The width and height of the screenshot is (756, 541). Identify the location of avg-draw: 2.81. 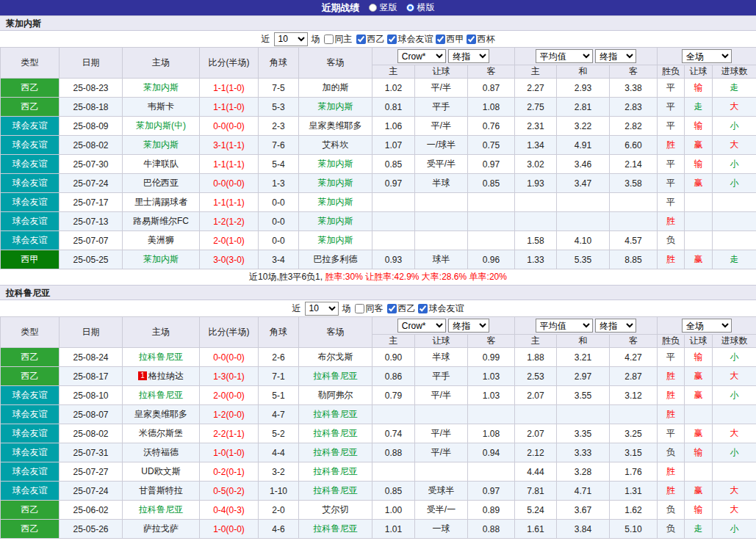
(583, 107).